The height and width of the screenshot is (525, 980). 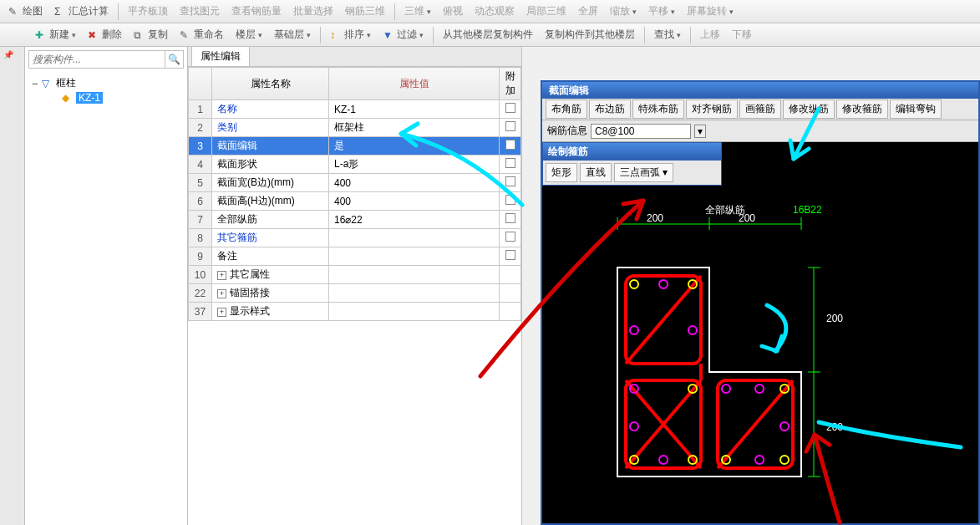 What do you see at coordinates (365, 12) in the screenshot?
I see `rebar-3d-button: 钢筋三维` at bounding box center [365, 12].